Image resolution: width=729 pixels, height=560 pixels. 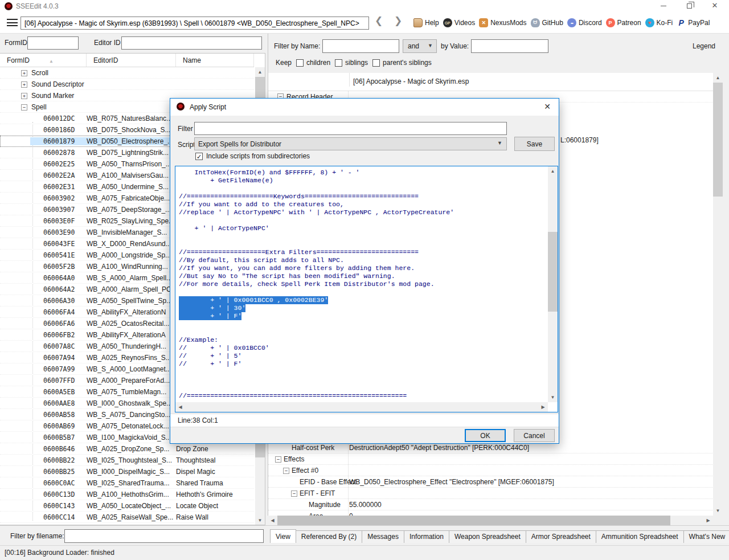 I want to click on toolbar-link: •• Discord, so click(x=584, y=23).